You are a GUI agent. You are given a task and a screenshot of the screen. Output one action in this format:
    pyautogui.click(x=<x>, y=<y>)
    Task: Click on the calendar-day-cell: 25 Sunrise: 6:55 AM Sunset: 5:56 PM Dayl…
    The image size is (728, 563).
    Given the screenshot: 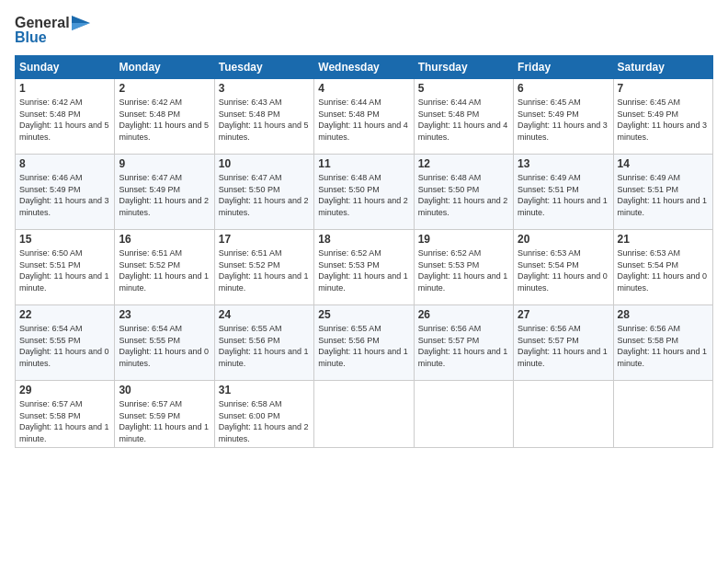 What is the action you would take?
    pyautogui.click(x=364, y=343)
    